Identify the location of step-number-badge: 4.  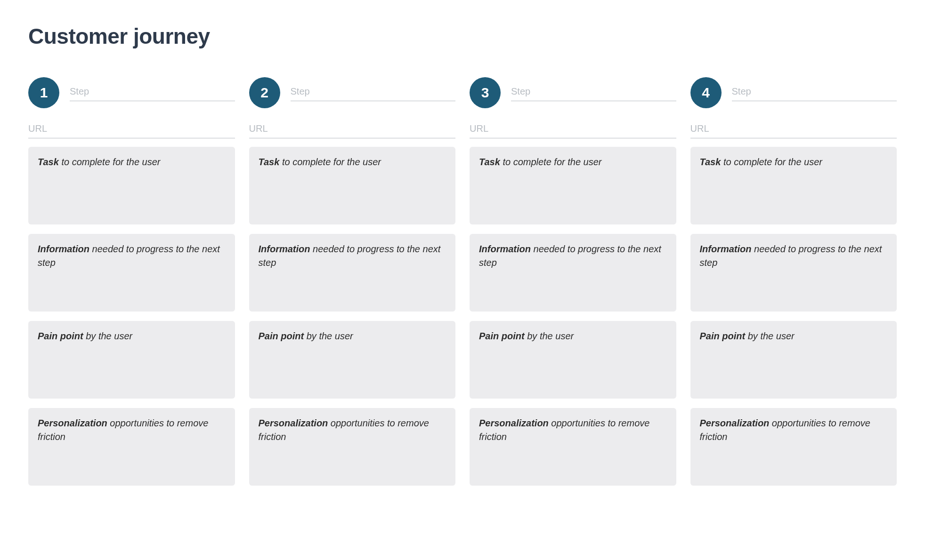
(706, 93).